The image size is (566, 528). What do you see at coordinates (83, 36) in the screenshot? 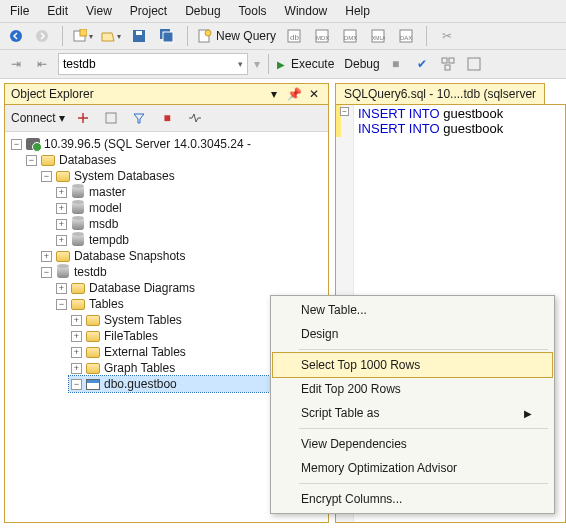
I see `new-project-icon` at bounding box center [83, 36].